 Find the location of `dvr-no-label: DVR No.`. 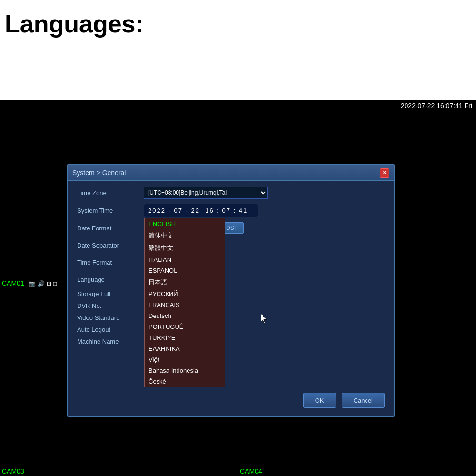

dvr-no-label: DVR No. is located at coordinates (108, 306).